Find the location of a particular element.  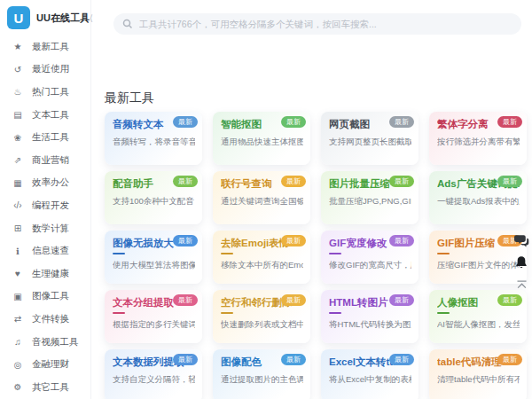

sidebar-item: ⚙ 其它工具 is located at coordinates (45, 387).